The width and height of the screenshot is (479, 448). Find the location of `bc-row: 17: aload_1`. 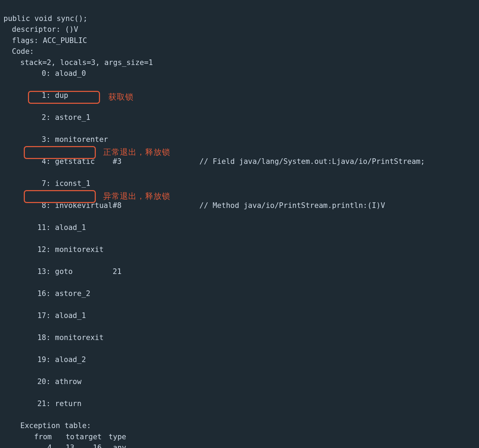

bc-row: 17: aload_1 is located at coordinates (241, 316).